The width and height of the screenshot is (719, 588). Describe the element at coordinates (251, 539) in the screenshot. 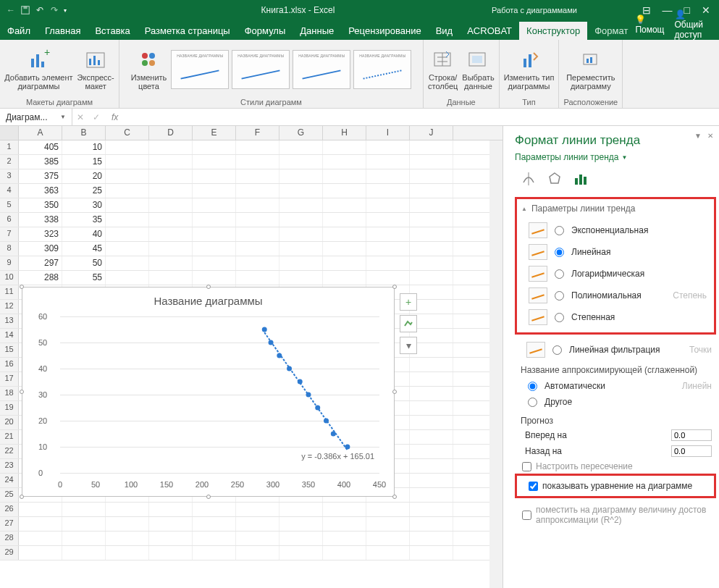

I see `grid-row: 28` at that location.